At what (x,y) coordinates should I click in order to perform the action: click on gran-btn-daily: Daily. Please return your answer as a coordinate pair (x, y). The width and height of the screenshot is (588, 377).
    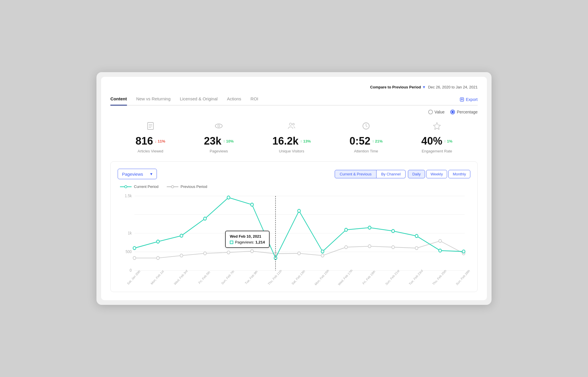
    Looking at the image, I should click on (417, 174).